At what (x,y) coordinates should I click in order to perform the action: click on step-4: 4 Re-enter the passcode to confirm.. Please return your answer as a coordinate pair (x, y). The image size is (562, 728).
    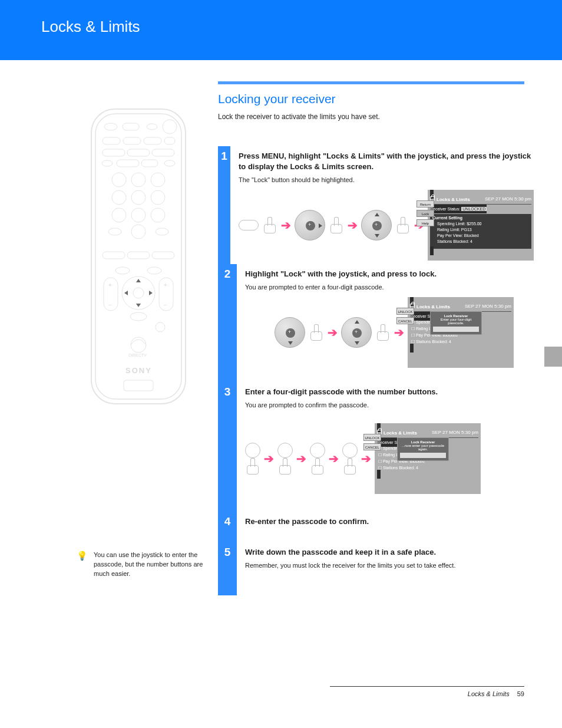
    Looking at the image, I should click on (380, 527).